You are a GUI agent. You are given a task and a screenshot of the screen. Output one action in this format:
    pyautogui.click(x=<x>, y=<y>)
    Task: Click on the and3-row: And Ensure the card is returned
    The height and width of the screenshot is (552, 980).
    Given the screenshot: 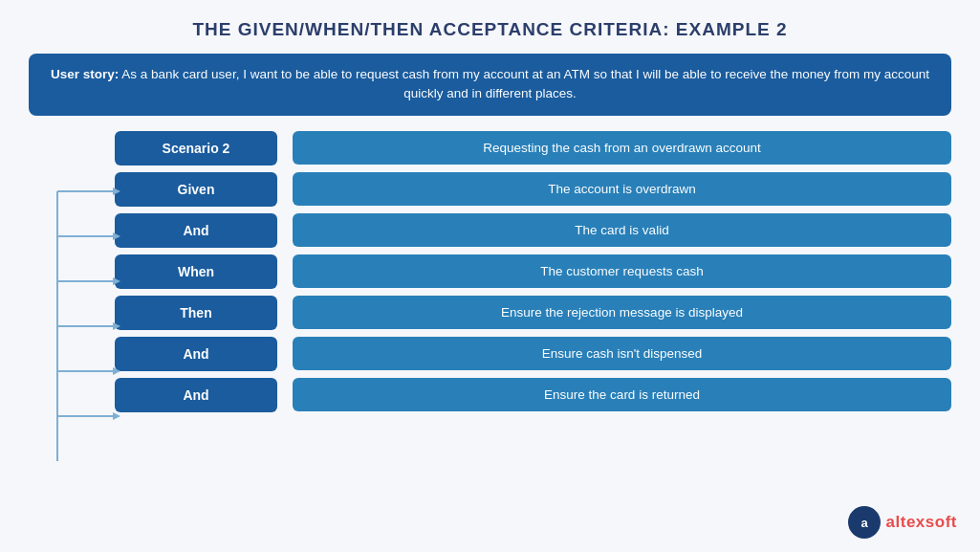 What is the action you would take?
    pyautogui.click(x=490, y=395)
    